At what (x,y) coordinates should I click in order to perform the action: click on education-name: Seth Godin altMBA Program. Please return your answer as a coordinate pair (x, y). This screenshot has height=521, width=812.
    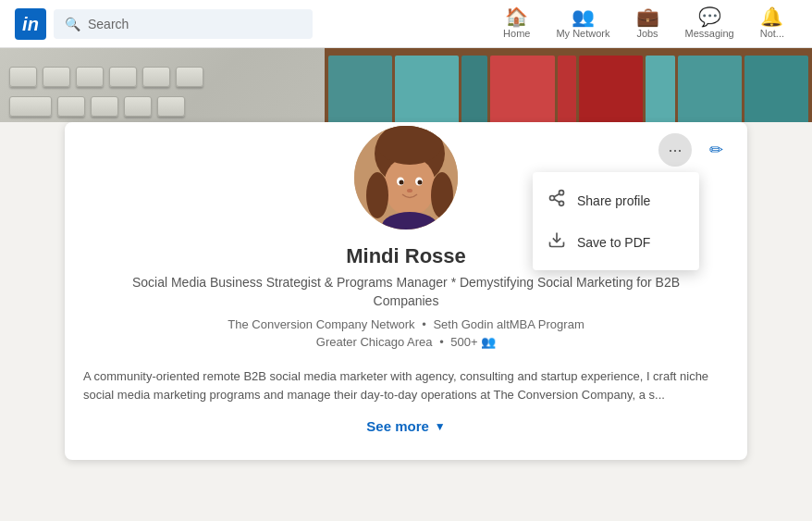
    Looking at the image, I should click on (509, 324).